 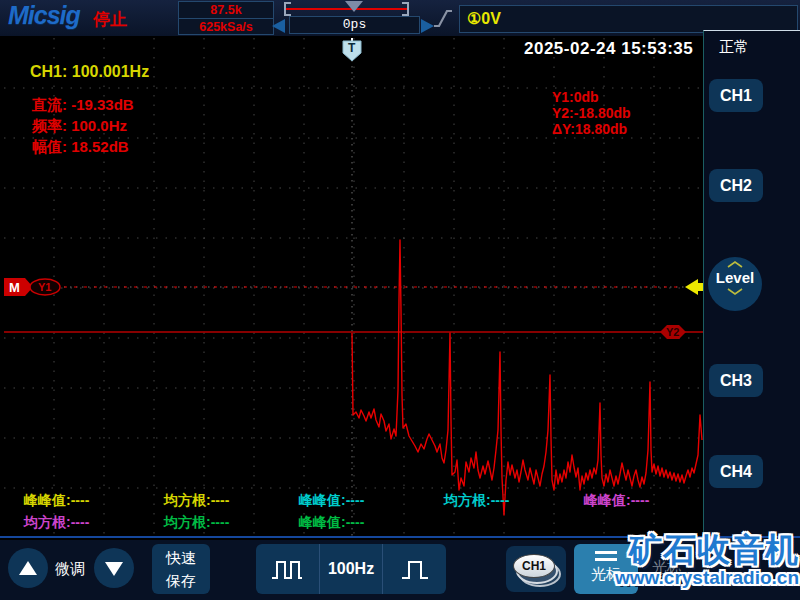 What do you see at coordinates (288, 569) in the screenshot?
I see `square-wave-button` at bounding box center [288, 569].